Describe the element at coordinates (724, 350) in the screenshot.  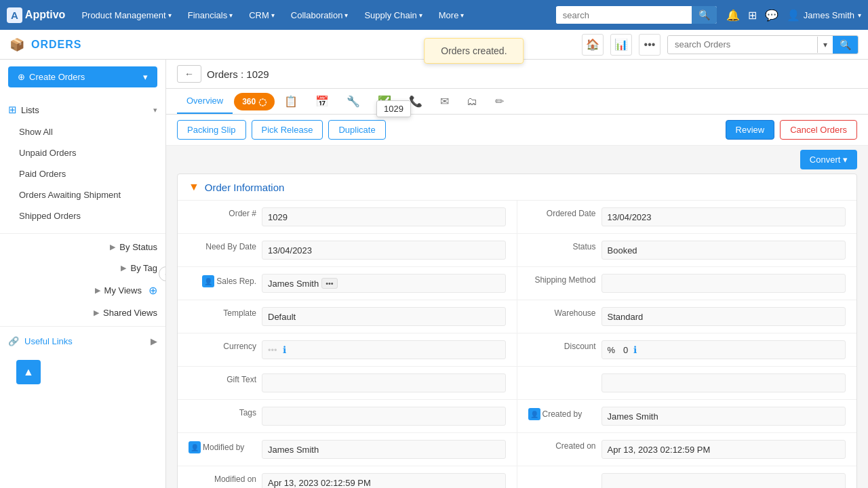
I see `discount-value: % 0 ℹ` at that location.